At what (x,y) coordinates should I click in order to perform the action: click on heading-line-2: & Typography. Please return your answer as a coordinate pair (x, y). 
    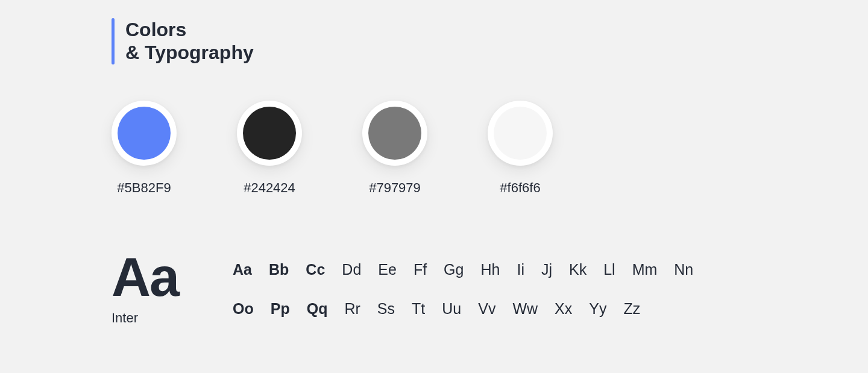
    Looking at the image, I should click on (189, 52).